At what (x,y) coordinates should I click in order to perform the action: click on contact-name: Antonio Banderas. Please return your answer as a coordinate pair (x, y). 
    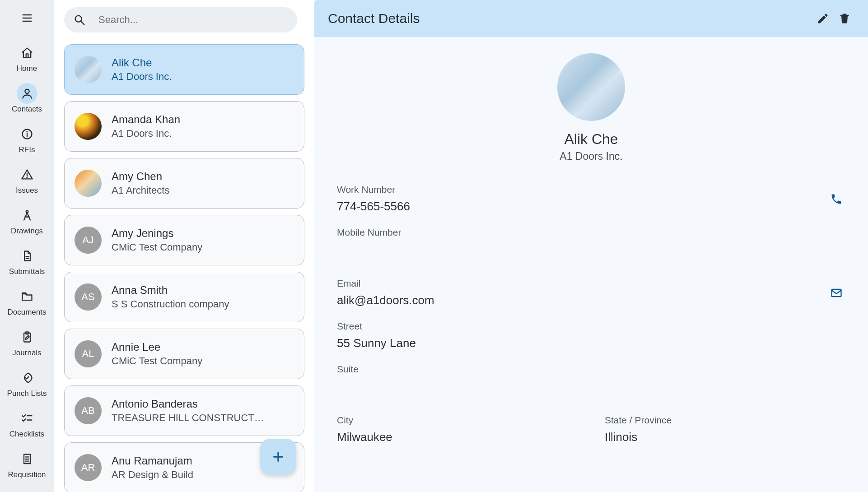
    Looking at the image, I should click on (188, 404).